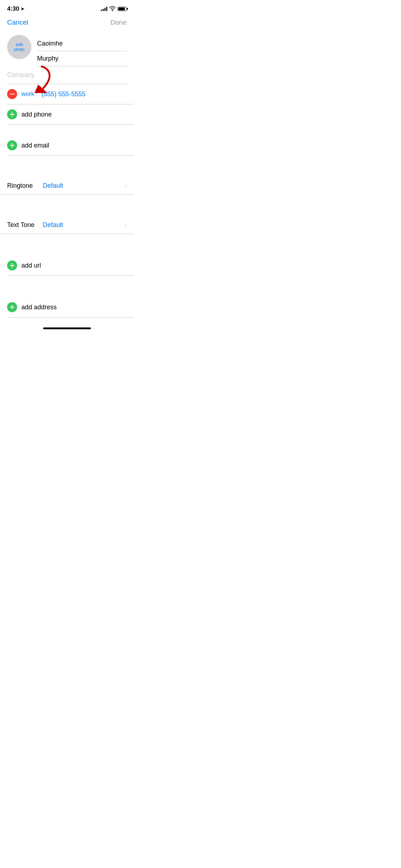  Describe the element at coordinates (114, 9) in the screenshot. I see `status-icons` at that location.